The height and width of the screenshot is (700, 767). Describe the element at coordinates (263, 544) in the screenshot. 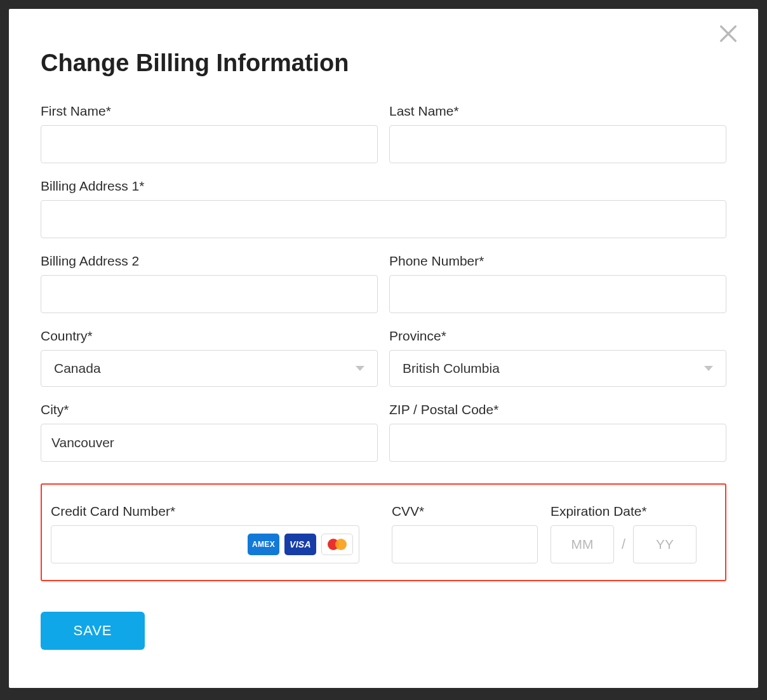

I see `amex-icon: AMEX` at that location.